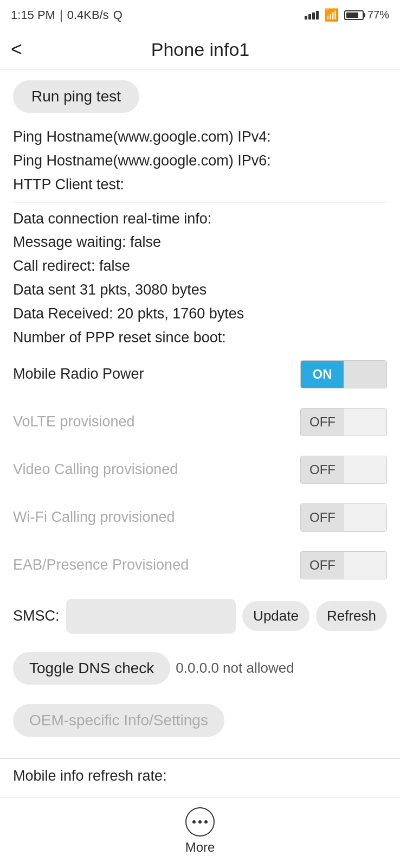  Describe the element at coordinates (200, 776) in the screenshot. I see `mobile-info-row: Mobile info refresh rate:` at that location.